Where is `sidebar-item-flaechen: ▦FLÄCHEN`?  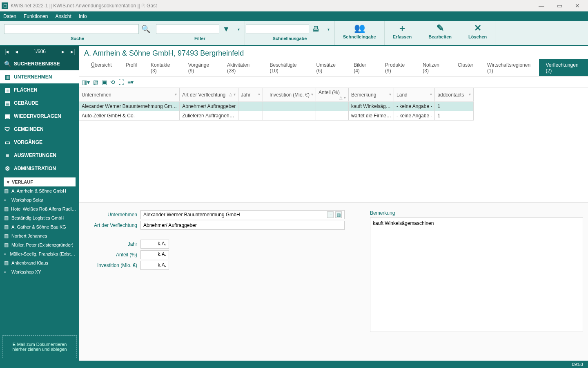 sidebar-item-flaechen: ▦FLÄCHEN is located at coordinates (40, 90).